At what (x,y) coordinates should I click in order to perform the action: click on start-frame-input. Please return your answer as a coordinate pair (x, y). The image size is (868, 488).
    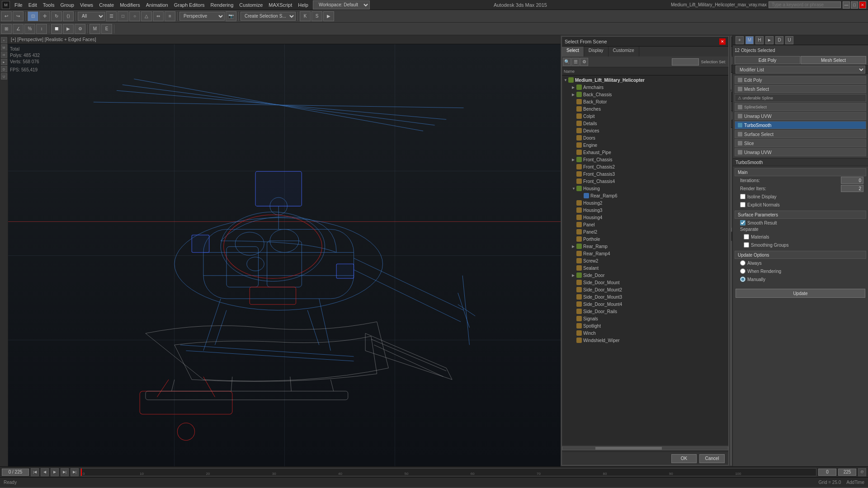
    Looking at the image, I should click on (827, 472).